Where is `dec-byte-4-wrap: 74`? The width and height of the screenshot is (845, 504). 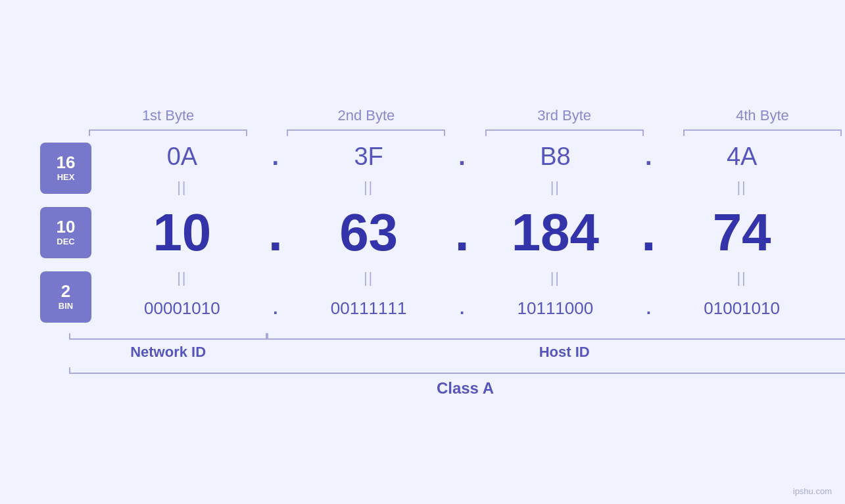
dec-byte-4-wrap: 74 is located at coordinates (742, 233).